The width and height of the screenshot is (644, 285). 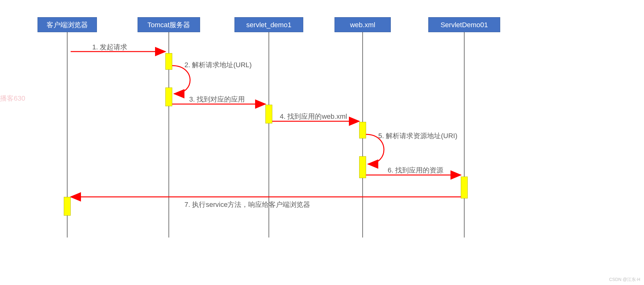 What do you see at coordinates (418, 136) in the screenshot?
I see `message-label: 5. 解析请求资源地址(URI)` at bounding box center [418, 136].